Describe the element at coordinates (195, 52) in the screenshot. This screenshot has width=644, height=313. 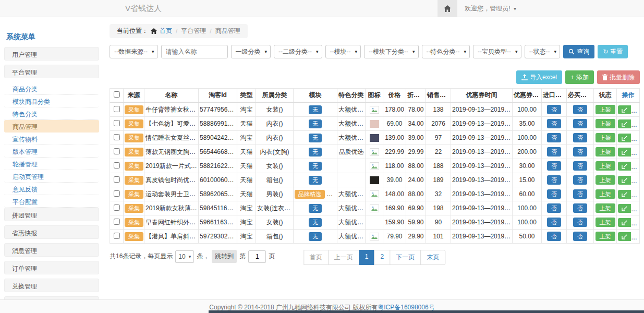
I see `name-search-input` at that location.